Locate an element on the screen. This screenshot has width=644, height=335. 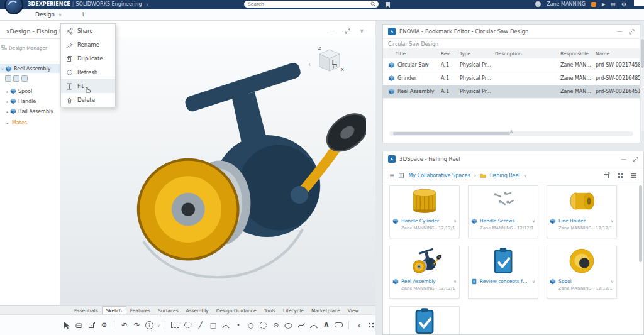
breadcrumb-root: My Collaborative Spaces is located at coordinates (439, 176).